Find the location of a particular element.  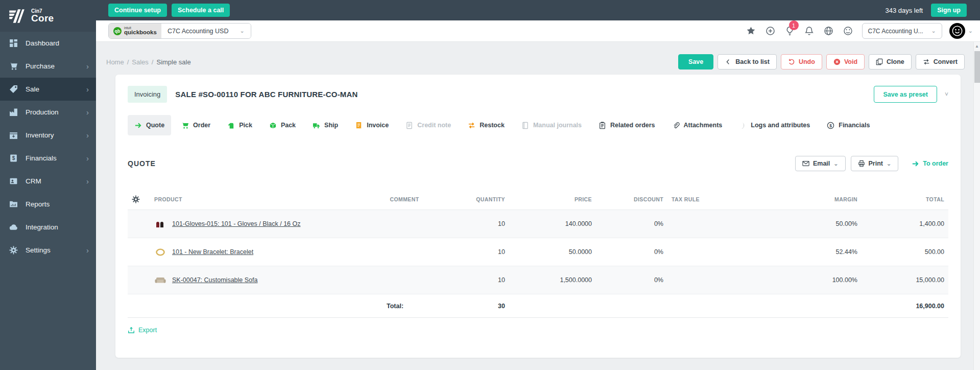

star-icon is located at coordinates (751, 31).